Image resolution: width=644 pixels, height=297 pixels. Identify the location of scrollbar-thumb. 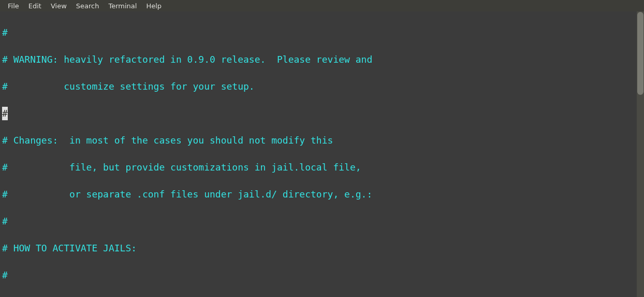
(640, 53).